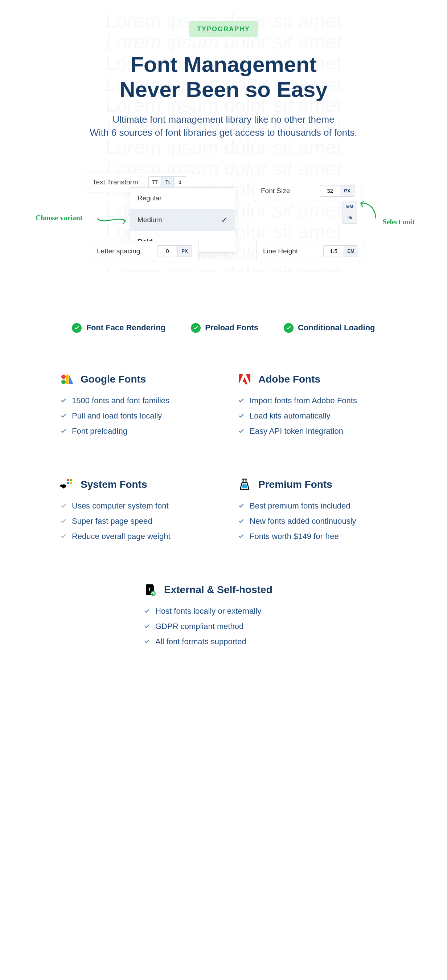 The image size is (447, 980). Describe the element at coordinates (59, 218) in the screenshot. I see `annotation-choose-variant: Choose variant` at that location.